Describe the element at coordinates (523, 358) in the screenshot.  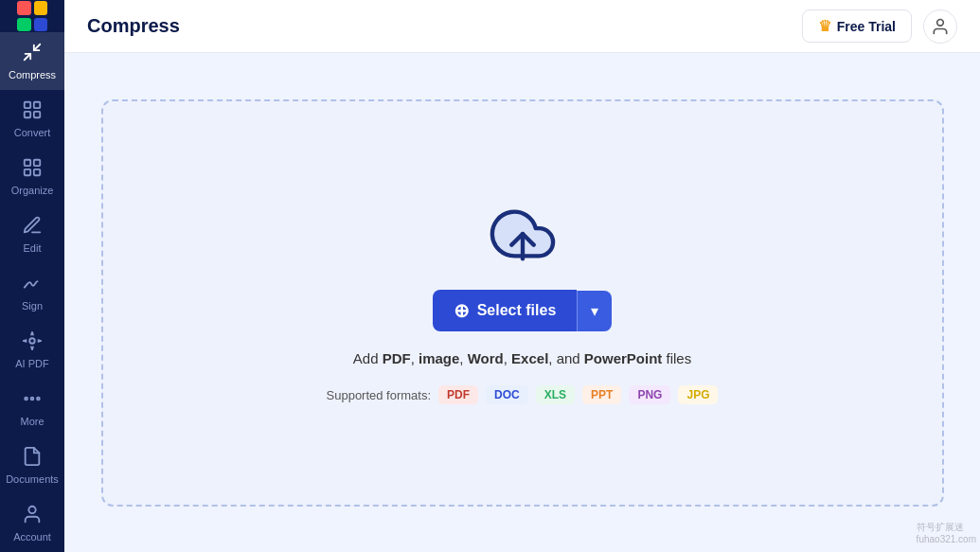
I see `add-files-description: Add PDF, image, Word, Excel, and PowerPo…` at that location.